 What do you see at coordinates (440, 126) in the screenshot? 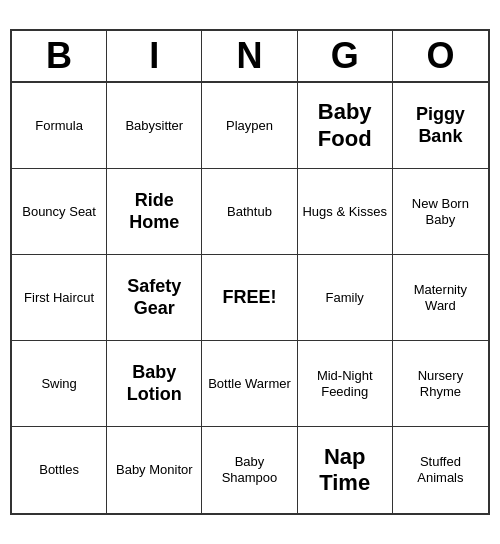
I see `bingo-cell: Piggy Bank` at bounding box center [440, 126].